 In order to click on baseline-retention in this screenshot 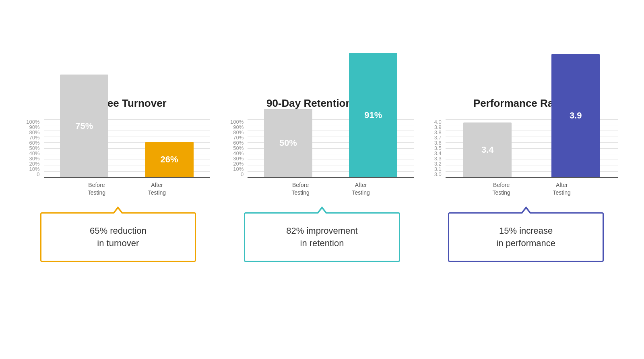, I will do `click(331, 178)`.